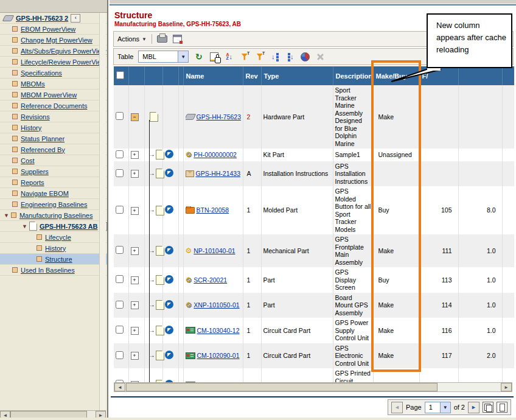 This screenshot has height=420, width=516. Describe the element at coordinates (229, 57) in the screenshot. I see `sort-button: AZ ↓` at that location.